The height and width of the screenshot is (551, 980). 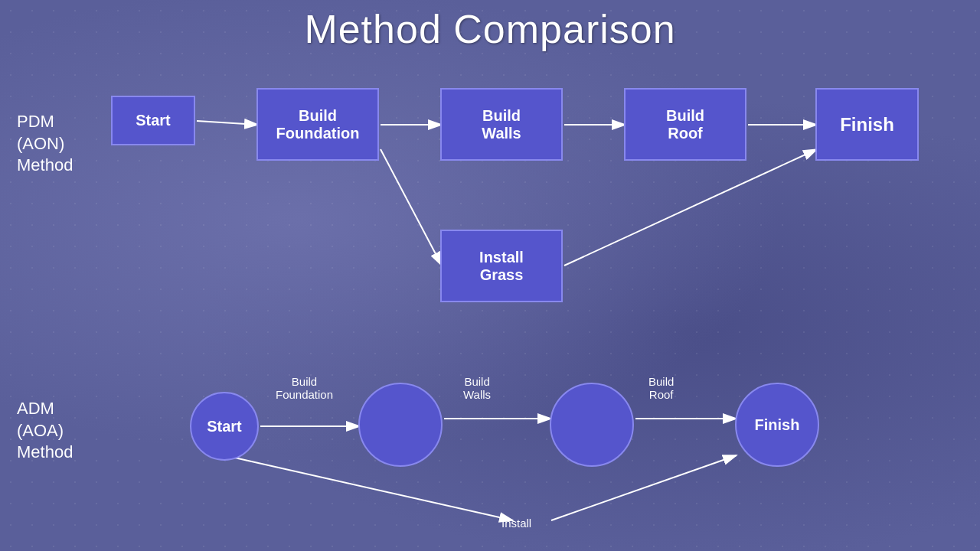 What do you see at coordinates (400, 425) in the screenshot?
I see `adm-node1` at bounding box center [400, 425].